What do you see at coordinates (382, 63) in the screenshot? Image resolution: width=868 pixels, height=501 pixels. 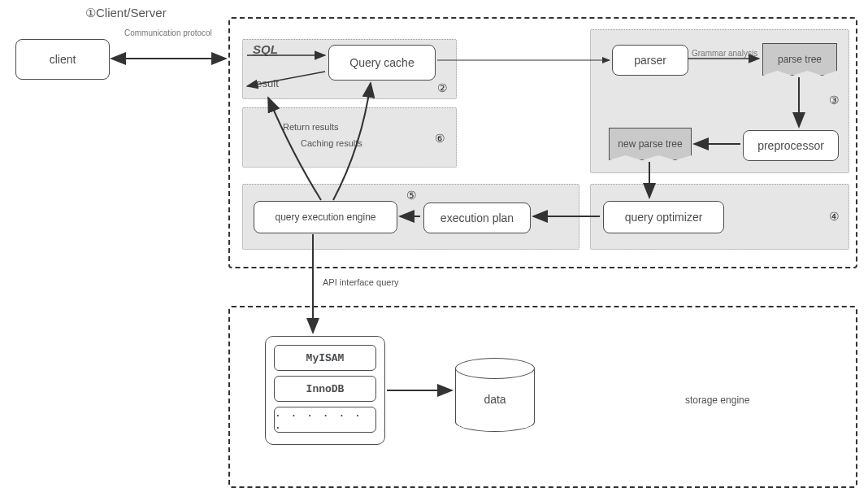 I see `query-cache-text: Query cache` at bounding box center [382, 63].